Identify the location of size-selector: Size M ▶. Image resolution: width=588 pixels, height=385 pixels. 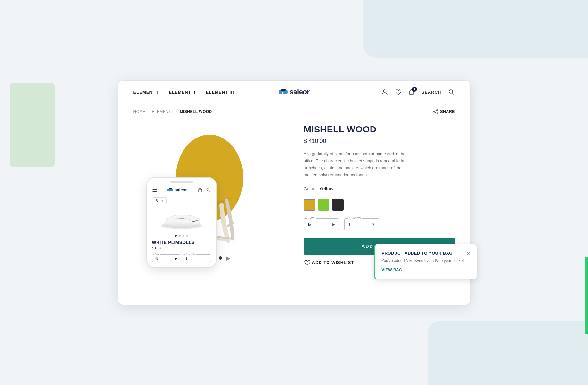
(321, 224).